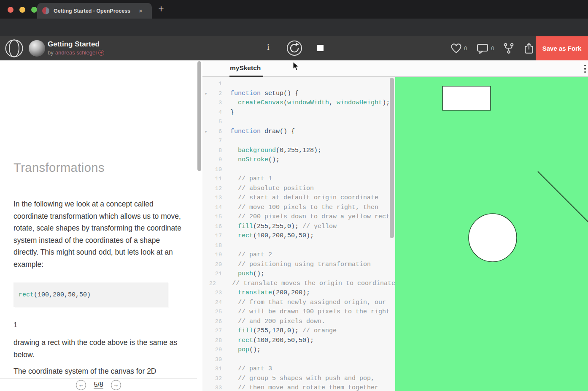 Image resolution: width=588 pixels, height=391 pixels. Describe the element at coordinates (299, 350) in the screenshot. I see `code-line: 29 pop();` at that location.